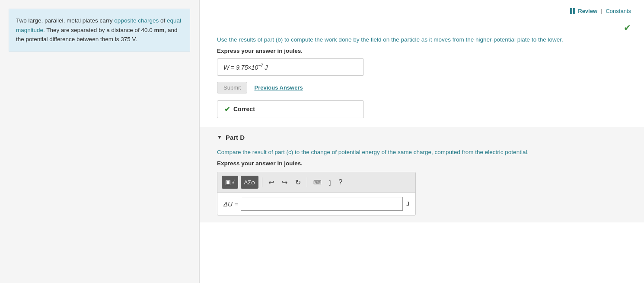 This screenshot has width=644, height=283. What do you see at coordinates (316, 183) in the screenshot?
I see `math-toolbar: ▣ √ ΑΣφ ↩ ↪` at bounding box center [316, 183].